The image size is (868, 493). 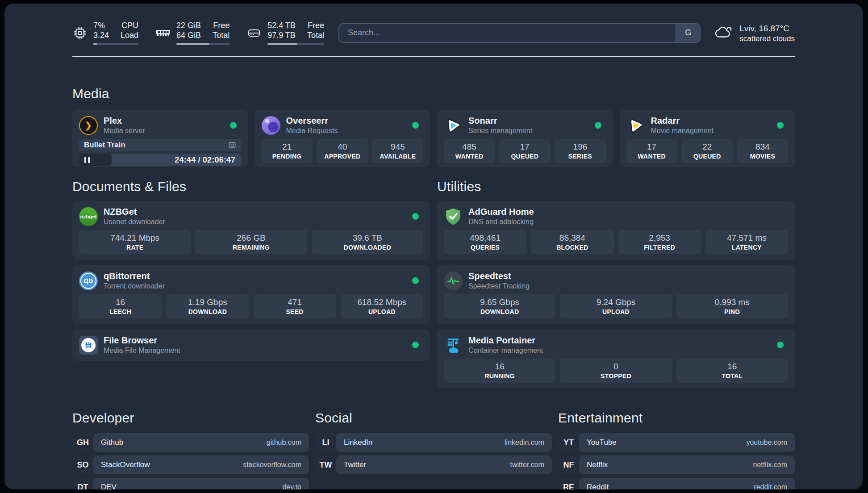 What do you see at coordinates (326, 443) in the screenshot?
I see `link-abbr: LI` at bounding box center [326, 443].